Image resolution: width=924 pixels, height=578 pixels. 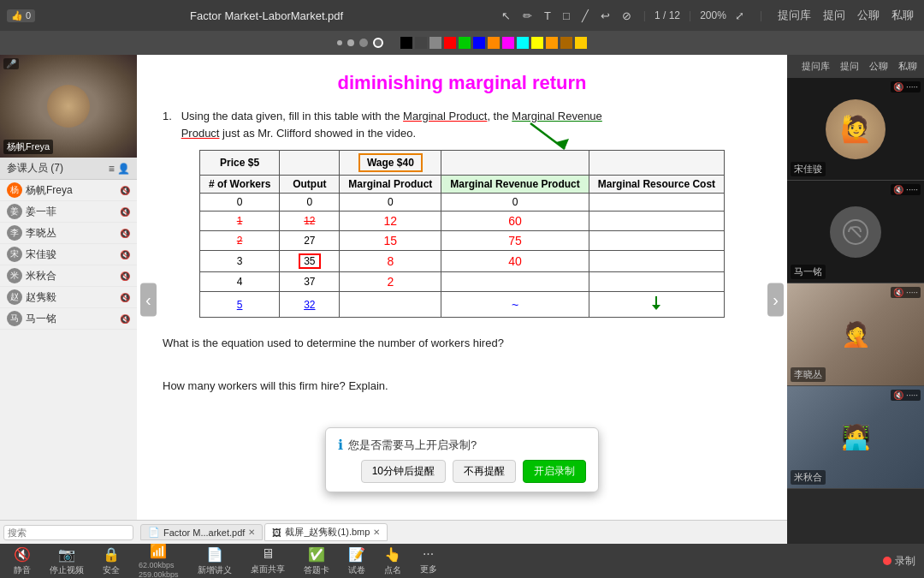 I want to click on dialog-message: ℹ 您是否需要马上开启录制?, so click(x=462, y=445).